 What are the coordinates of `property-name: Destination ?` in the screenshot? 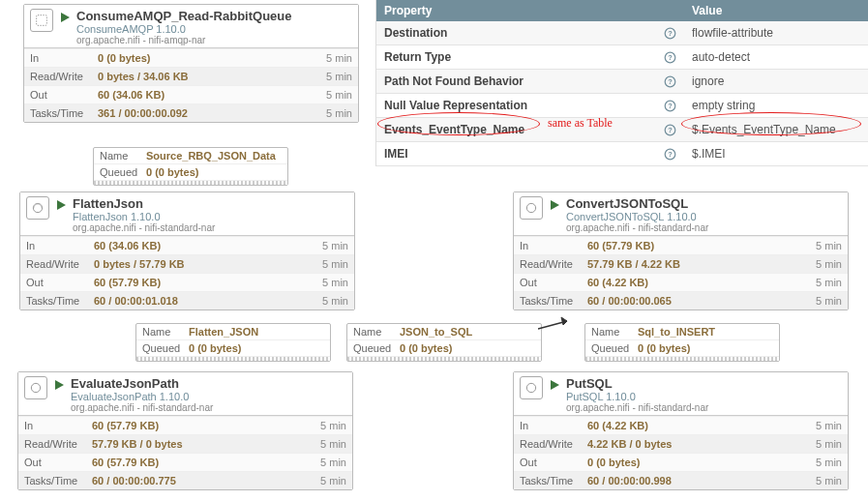 It's located at (530, 33).